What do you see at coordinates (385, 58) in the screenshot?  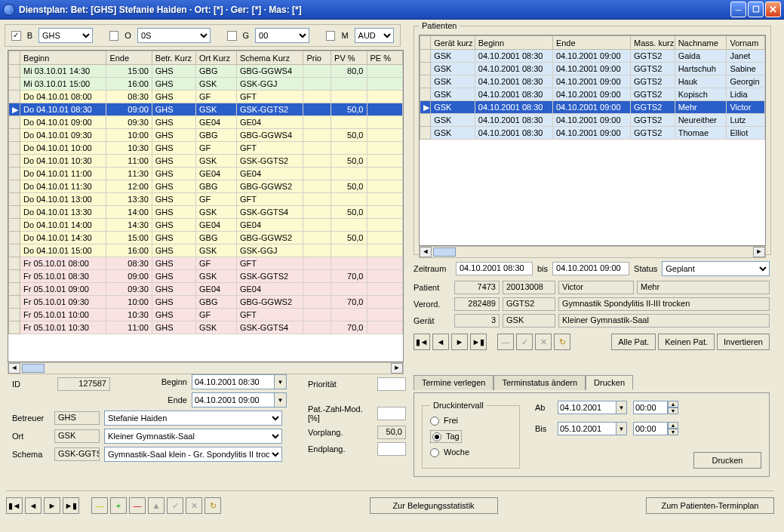 I see `col-pe: PE %` at bounding box center [385, 58].